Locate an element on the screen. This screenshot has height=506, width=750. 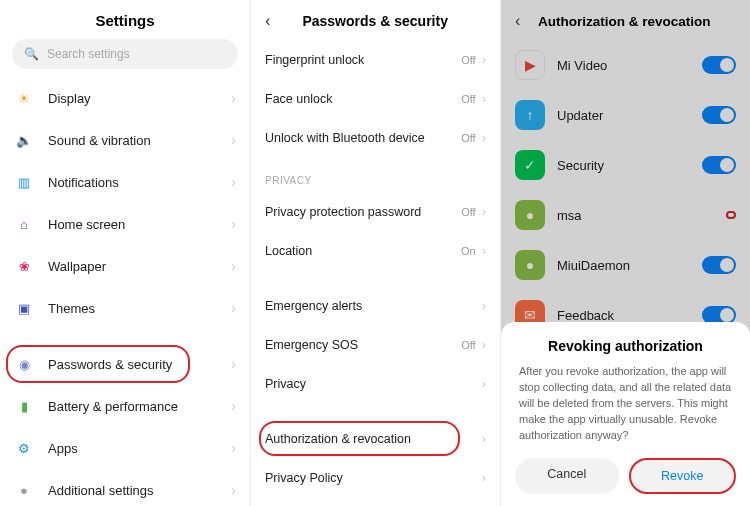
dialog-buttons: Cancel Revoke is located at coordinates (626, 476).